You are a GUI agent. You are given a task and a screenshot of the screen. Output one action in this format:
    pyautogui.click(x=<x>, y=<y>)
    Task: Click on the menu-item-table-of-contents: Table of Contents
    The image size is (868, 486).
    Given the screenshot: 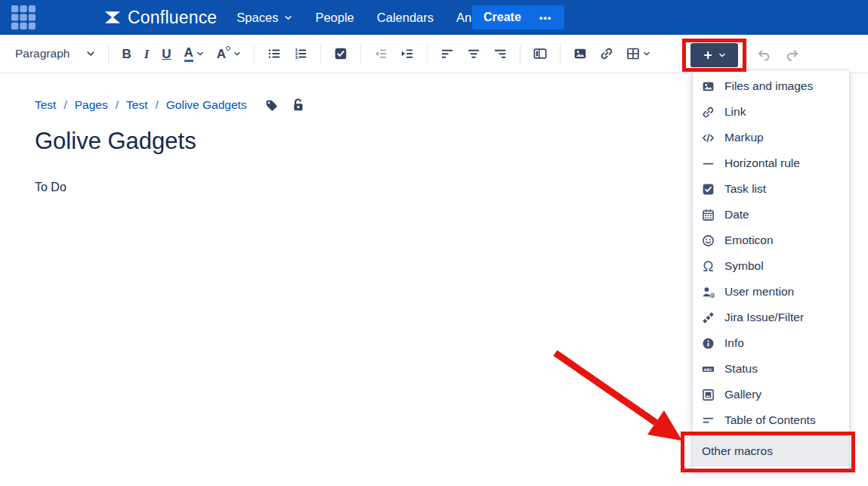 What is the action you would take?
    pyautogui.click(x=771, y=420)
    